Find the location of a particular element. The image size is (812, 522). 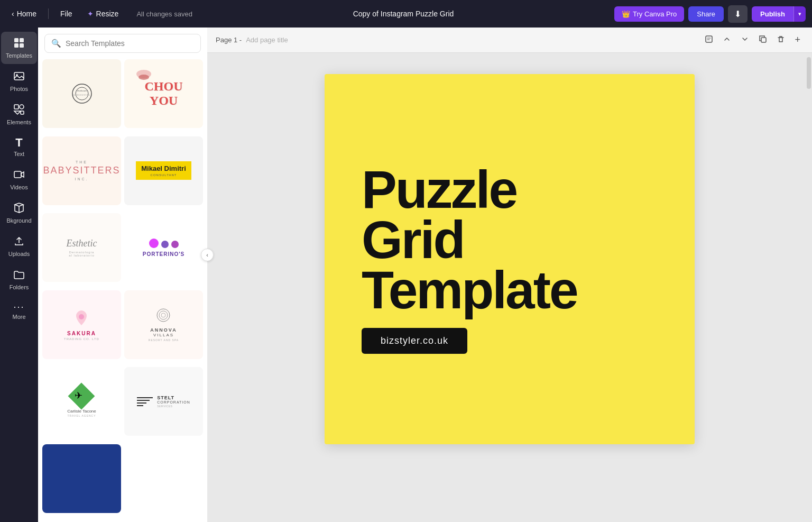

photos-icon is located at coordinates (19, 77).